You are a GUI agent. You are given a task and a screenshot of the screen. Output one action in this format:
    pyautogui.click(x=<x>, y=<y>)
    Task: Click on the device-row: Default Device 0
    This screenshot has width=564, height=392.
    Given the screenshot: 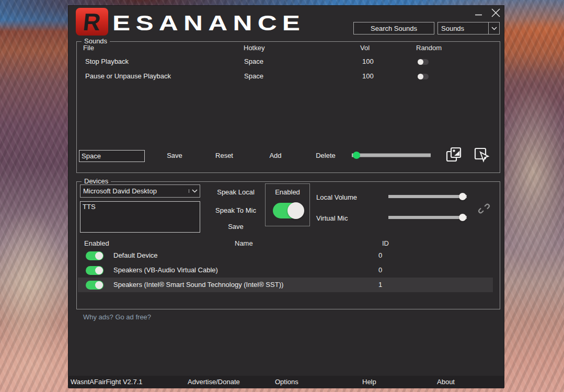 What is the action you would take?
    pyautogui.click(x=285, y=256)
    